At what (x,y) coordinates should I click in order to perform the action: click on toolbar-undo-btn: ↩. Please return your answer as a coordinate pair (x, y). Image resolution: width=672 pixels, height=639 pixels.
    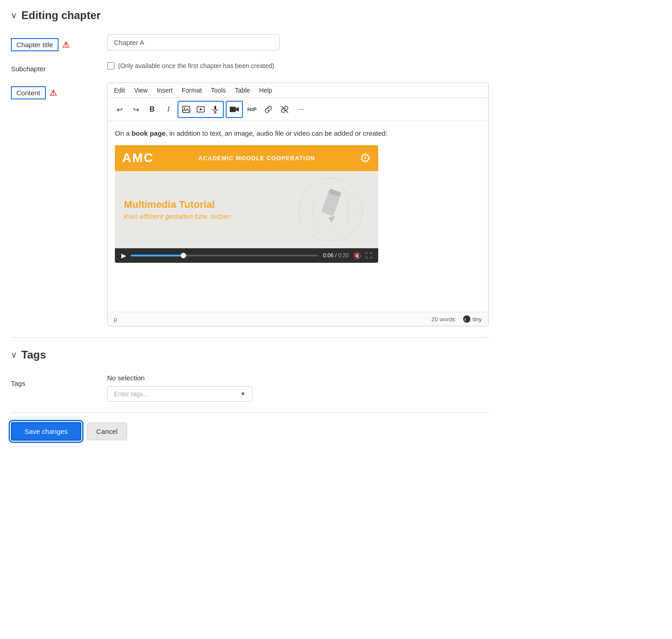
    Looking at the image, I should click on (119, 109).